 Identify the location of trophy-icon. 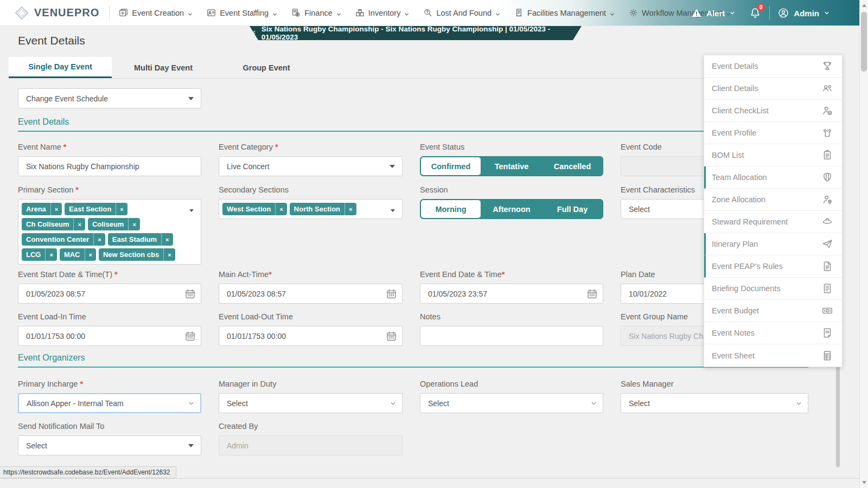
(827, 66).